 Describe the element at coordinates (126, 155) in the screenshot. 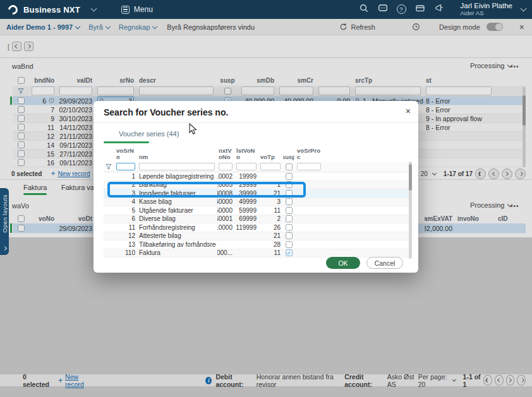

I see `col-voSrNo: voSrNo` at that location.